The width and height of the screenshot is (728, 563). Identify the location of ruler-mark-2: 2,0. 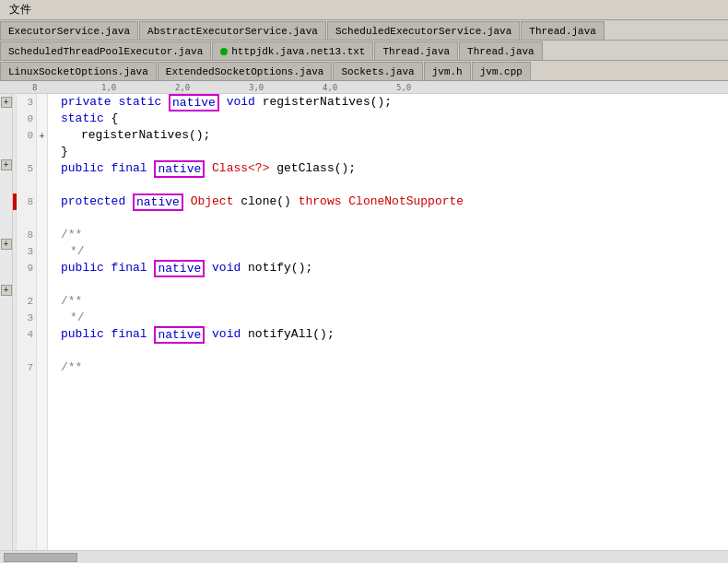
(182, 88).